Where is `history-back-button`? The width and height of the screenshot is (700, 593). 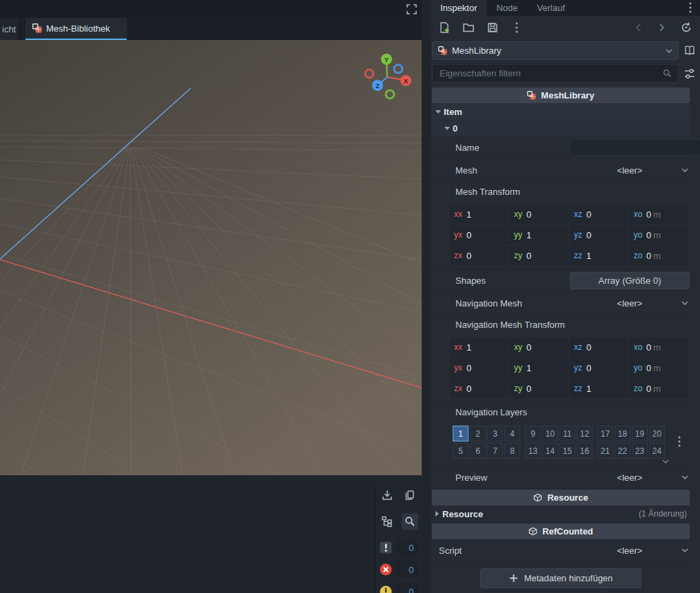
history-back-button is located at coordinates (638, 28).